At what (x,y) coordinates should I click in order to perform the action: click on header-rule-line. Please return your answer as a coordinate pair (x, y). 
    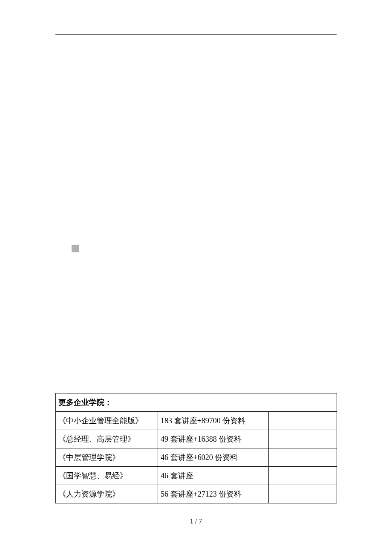
    Looking at the image, I should click on (196, 34).